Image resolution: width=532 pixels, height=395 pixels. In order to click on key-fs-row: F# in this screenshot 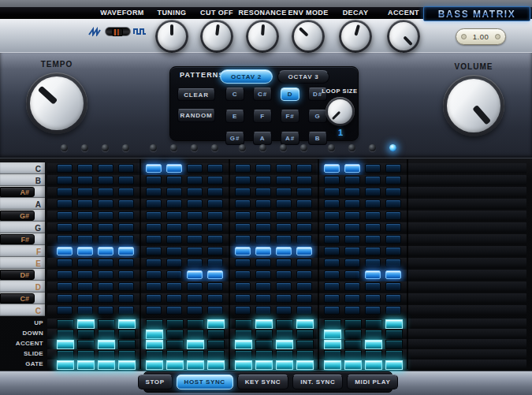, I will do `click(22, 240)`.